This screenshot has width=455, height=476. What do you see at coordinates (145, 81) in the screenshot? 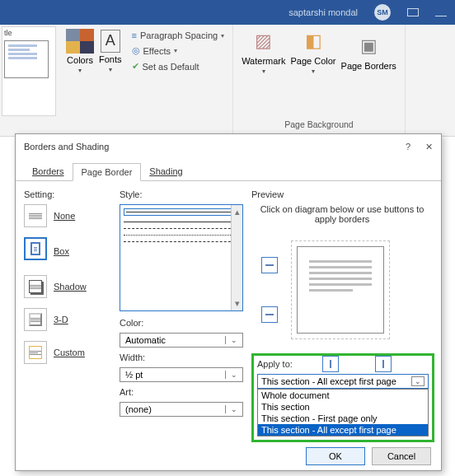
I see `document-formatting-group: Colors▾ A Fonts▾ ≡Paragraph Spacing▾ ◎Ef…` at bounding box center [145, 81].